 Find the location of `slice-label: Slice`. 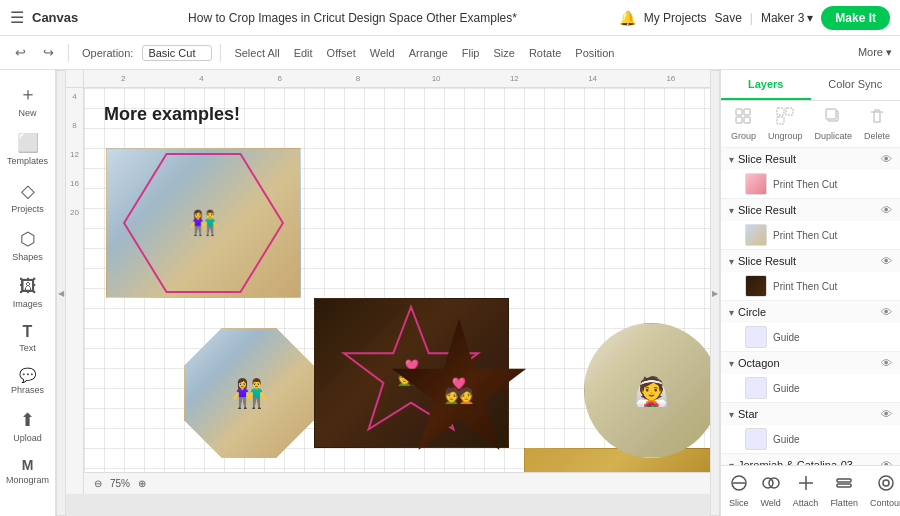

slice-label: Slice is located at coordinates (739, 503).